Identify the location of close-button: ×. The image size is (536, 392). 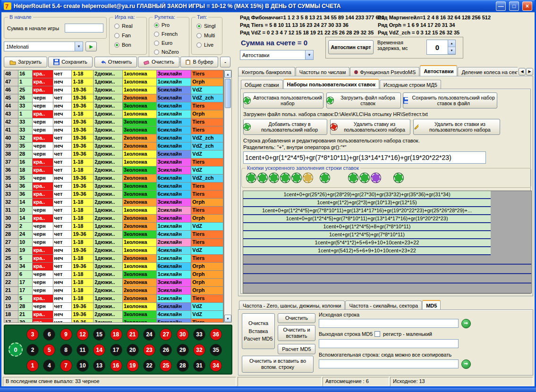
(527, 6).